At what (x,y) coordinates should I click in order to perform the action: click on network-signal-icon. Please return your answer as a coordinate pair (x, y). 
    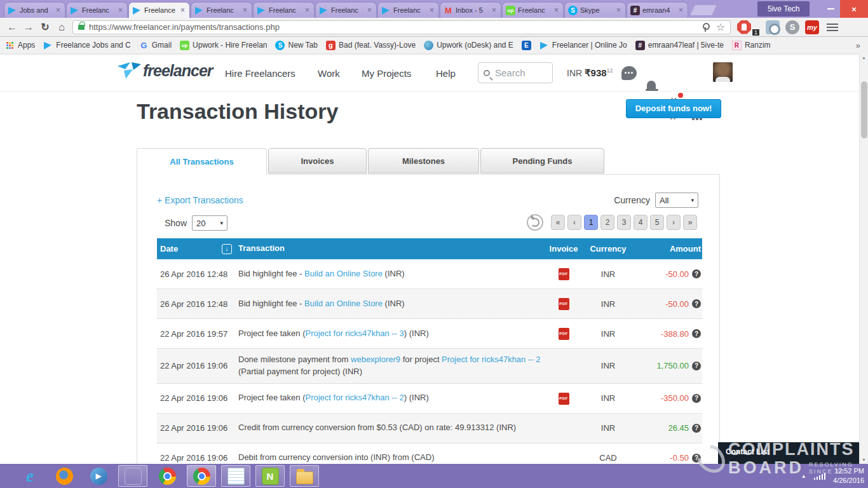
    Looking at the image, I should click on (820, 477).